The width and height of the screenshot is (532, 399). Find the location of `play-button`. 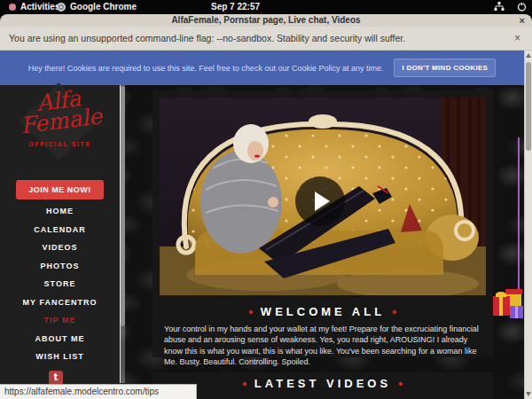

play-button is located at coordinates (320, 201).